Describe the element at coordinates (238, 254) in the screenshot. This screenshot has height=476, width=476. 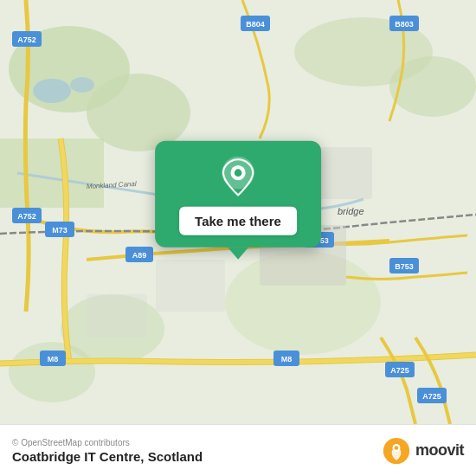
I see `popup-arrow` at that location.